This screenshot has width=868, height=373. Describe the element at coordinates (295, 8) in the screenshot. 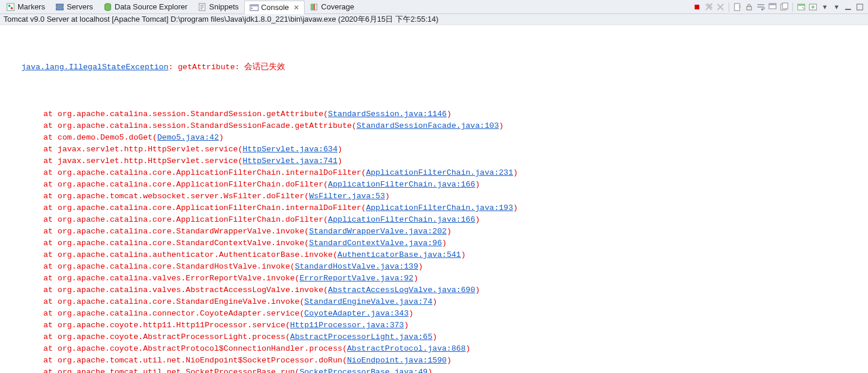

I see `close-icon: ✕` at that location.